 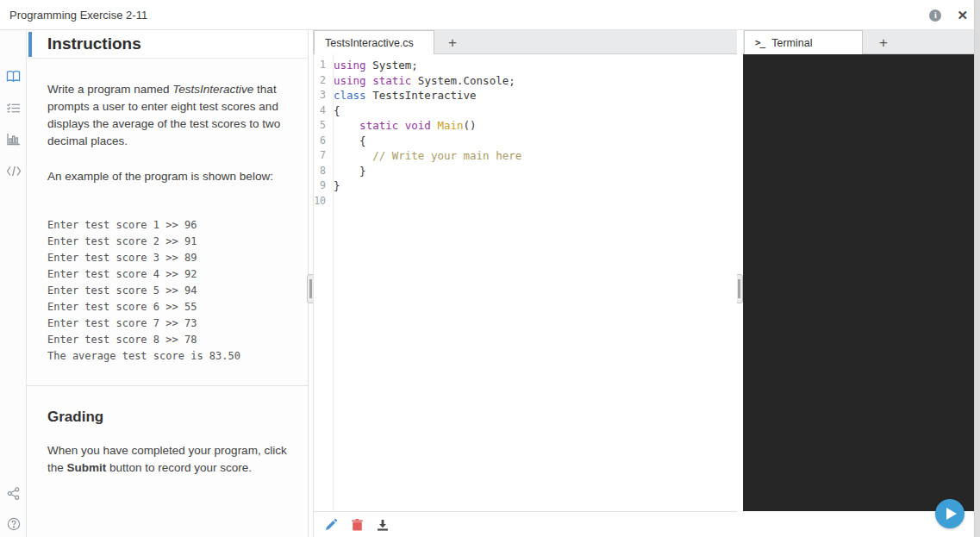 I want to click on share-icon, so click(x=14, y=493).